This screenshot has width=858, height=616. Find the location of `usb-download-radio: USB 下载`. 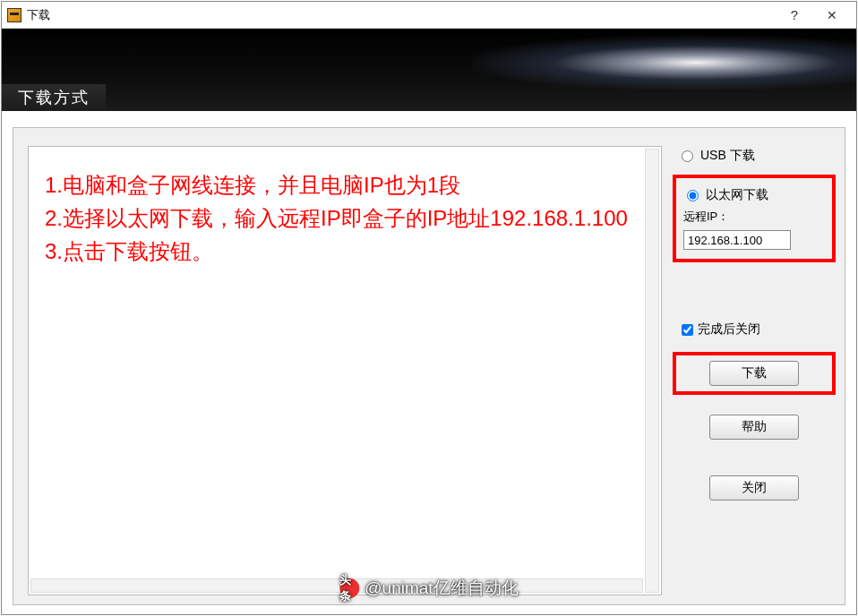

usb-download-radio: USB 下载 is located at coordinates (754, 156).